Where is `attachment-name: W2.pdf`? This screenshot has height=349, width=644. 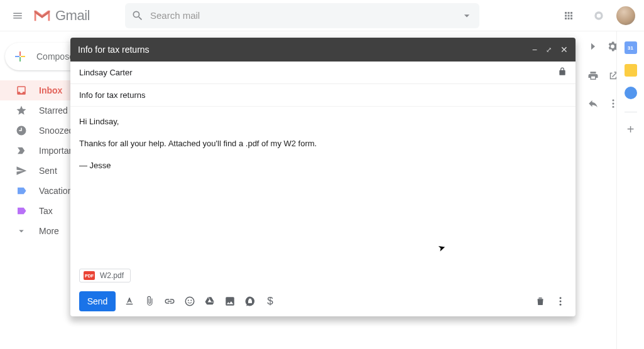
attachment-name: W2.pdf is located at coordinates (112, 276).